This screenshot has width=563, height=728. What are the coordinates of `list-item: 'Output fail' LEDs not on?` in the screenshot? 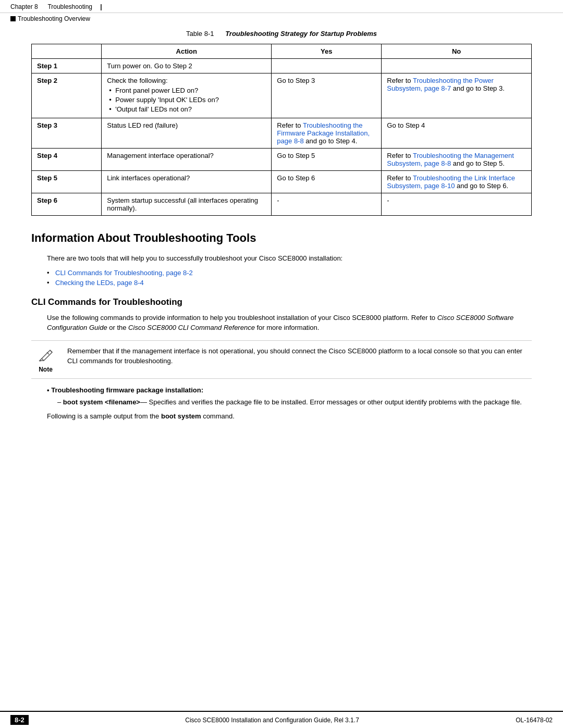 It's located at (187, 109).